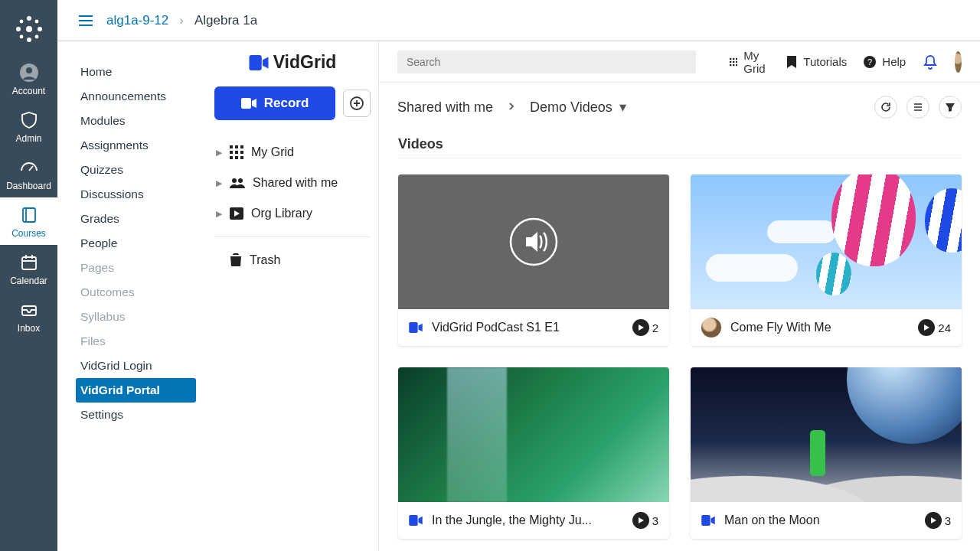 The width and height of the screenshot is (980, 551). I want to click on plus-circle-icon, so click(357, 103).